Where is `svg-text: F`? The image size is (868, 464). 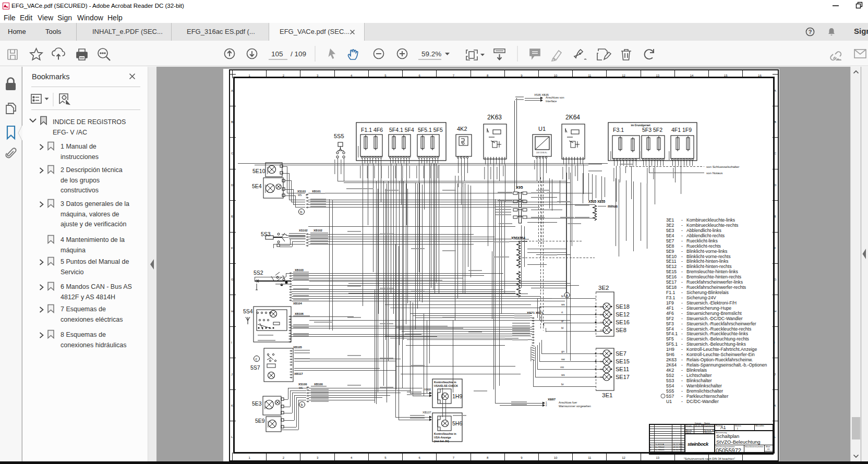
svg-text: F is located at coordinates (775, 248).